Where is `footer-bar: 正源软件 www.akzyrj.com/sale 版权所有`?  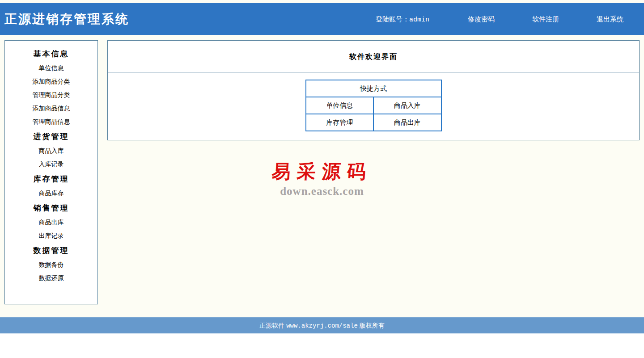
footer-bar: 正源软件 www.akzyrj.com/sale 版权所有 is located at coordinates (322, 325).